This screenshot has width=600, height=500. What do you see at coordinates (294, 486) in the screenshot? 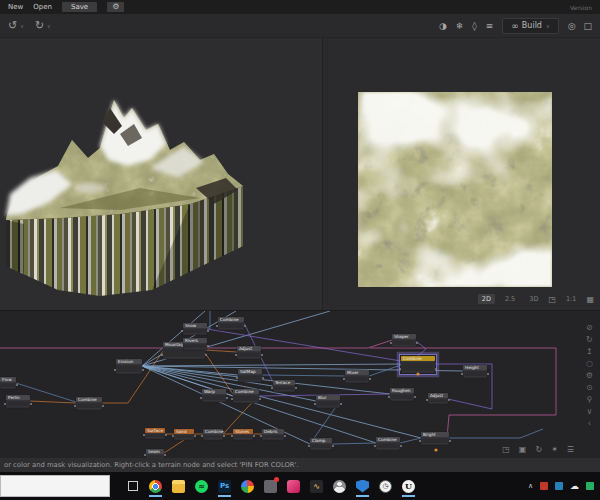
I see `pink-app-icon` at bounding box center [294, 486].